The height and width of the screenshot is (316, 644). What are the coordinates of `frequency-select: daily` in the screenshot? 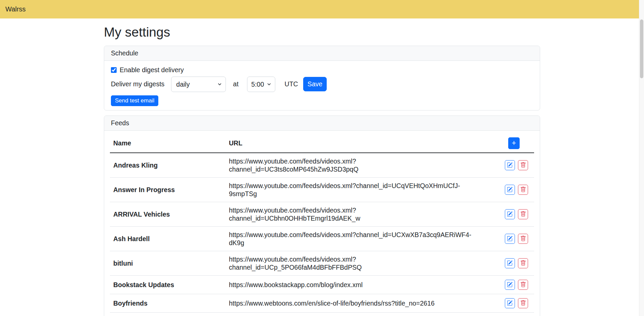 It's located at (198, 84).